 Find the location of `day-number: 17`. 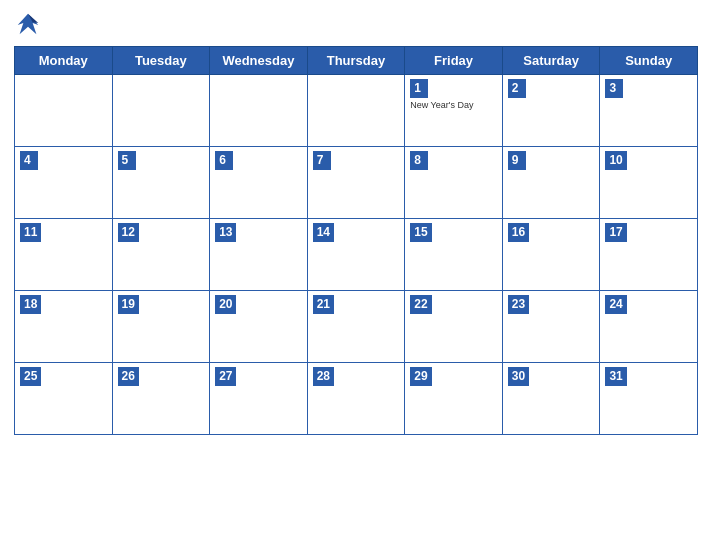

day-number: 17 is located at coordinates (616, 232).